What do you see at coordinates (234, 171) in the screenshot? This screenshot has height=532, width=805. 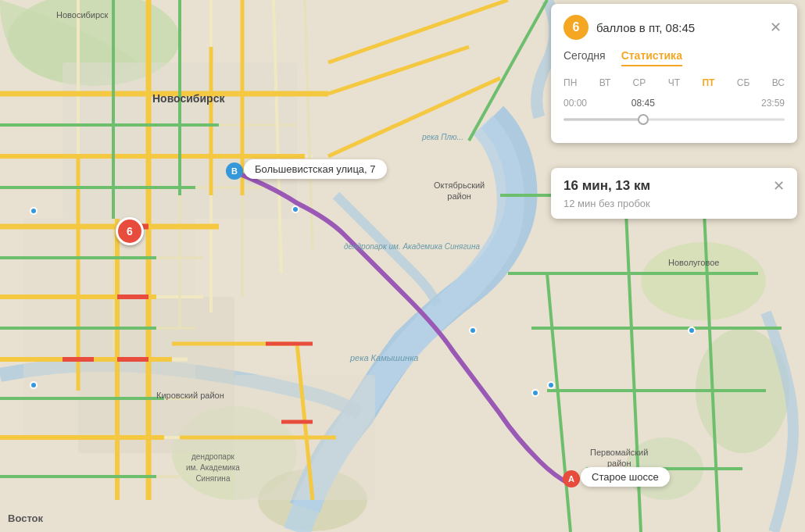 I see `waypoint-b: В` at bounding box center [234, 171].